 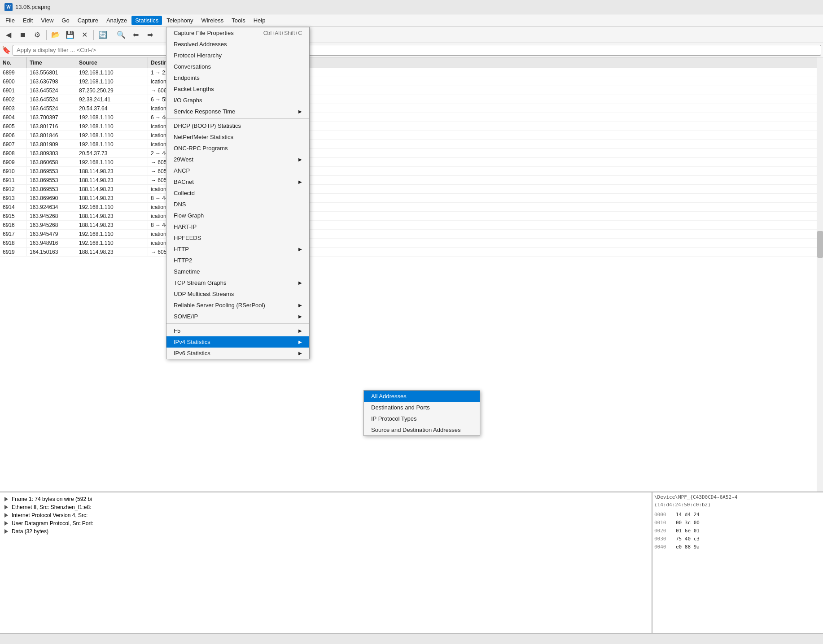 I want to click on packet-cell-time: 163.945479, so click(x=52, y=234).